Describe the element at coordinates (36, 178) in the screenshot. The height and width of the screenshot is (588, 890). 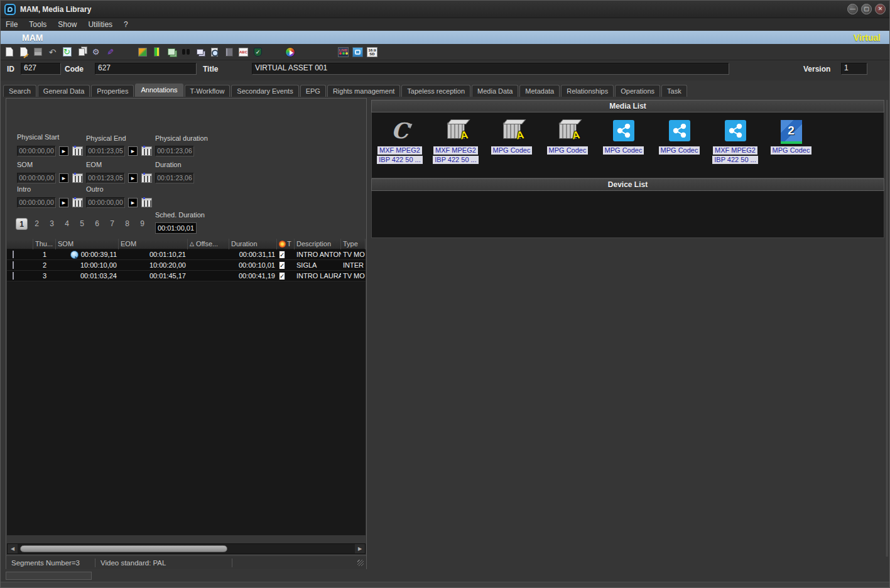
I see `som-field: 00:00:00,00` at that location.